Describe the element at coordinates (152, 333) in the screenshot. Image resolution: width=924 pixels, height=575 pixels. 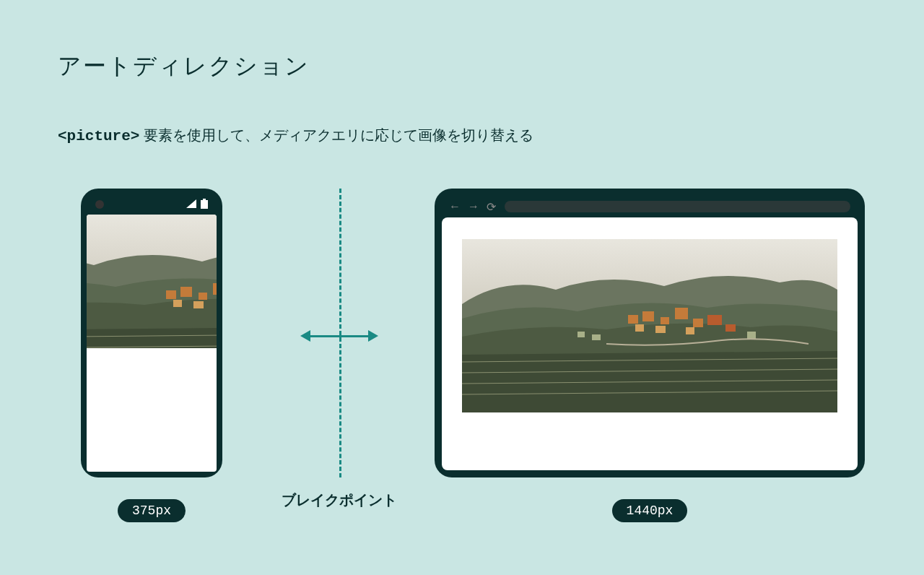
I see `mobile-device-frame` at that location.